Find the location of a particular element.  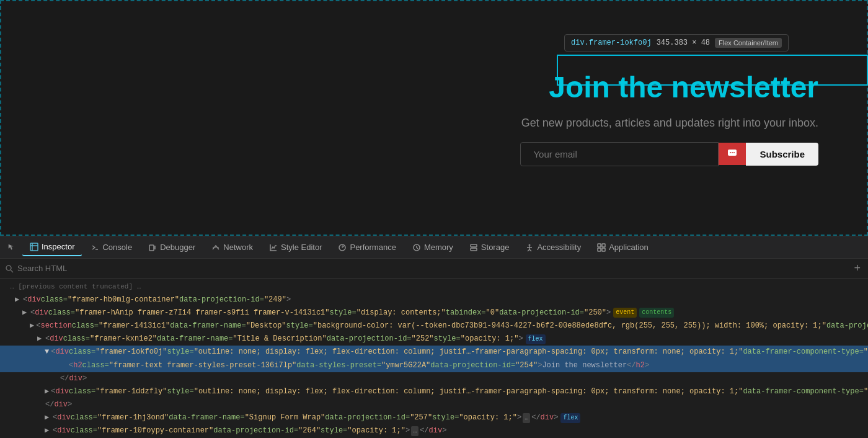

memory-tab-label: Memory is located at coordinates (439, 247).